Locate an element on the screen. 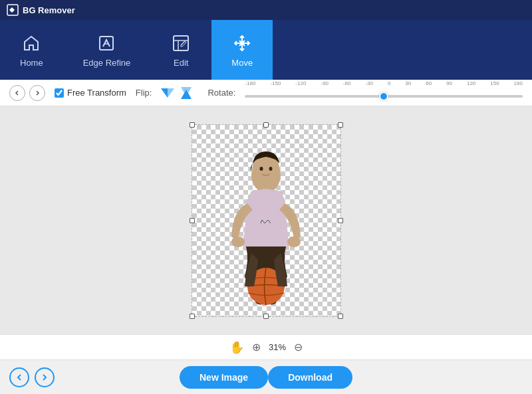 The height and width of the screenshot is (394, 532). toolbar-item-edit: Edit is located at coordinates (181, 50).